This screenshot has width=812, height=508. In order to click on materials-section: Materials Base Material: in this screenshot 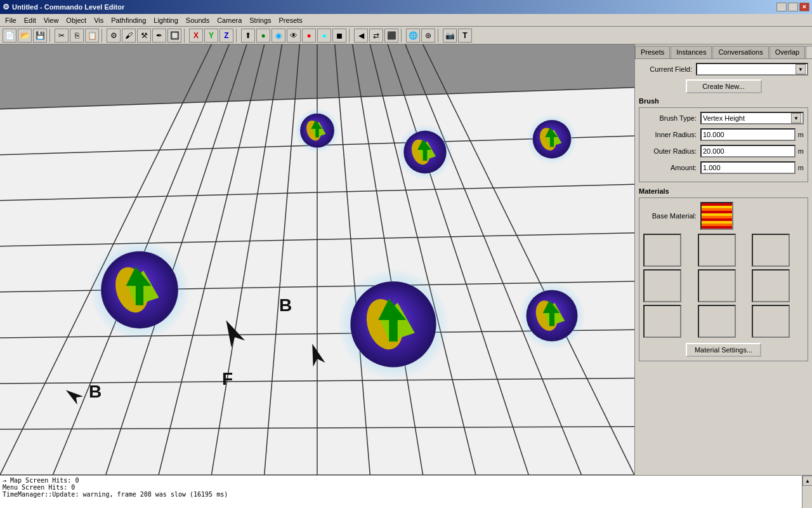, I will do `click(723, 274)`.